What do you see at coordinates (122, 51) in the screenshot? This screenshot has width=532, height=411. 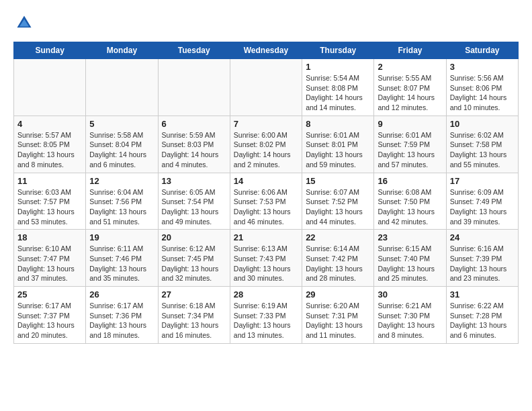 I see `weekday-monday: Monday` at bounding box center [122, 51].